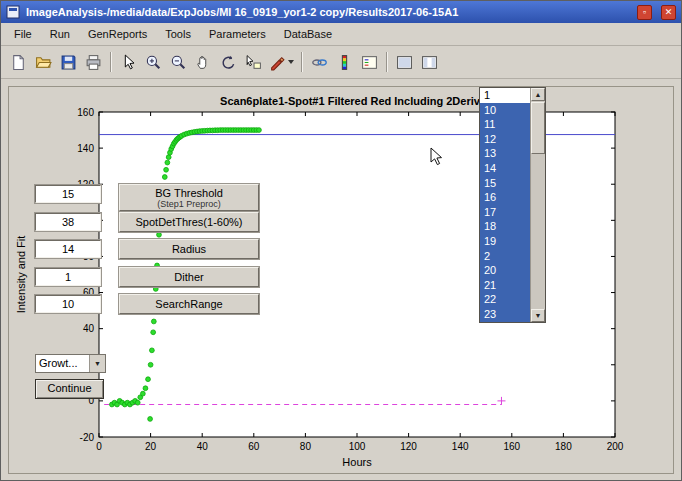  What do you see at coordinates (616, 446) in the screenshot?
I see `svg-text: 200` at bounding box center [616, 446].